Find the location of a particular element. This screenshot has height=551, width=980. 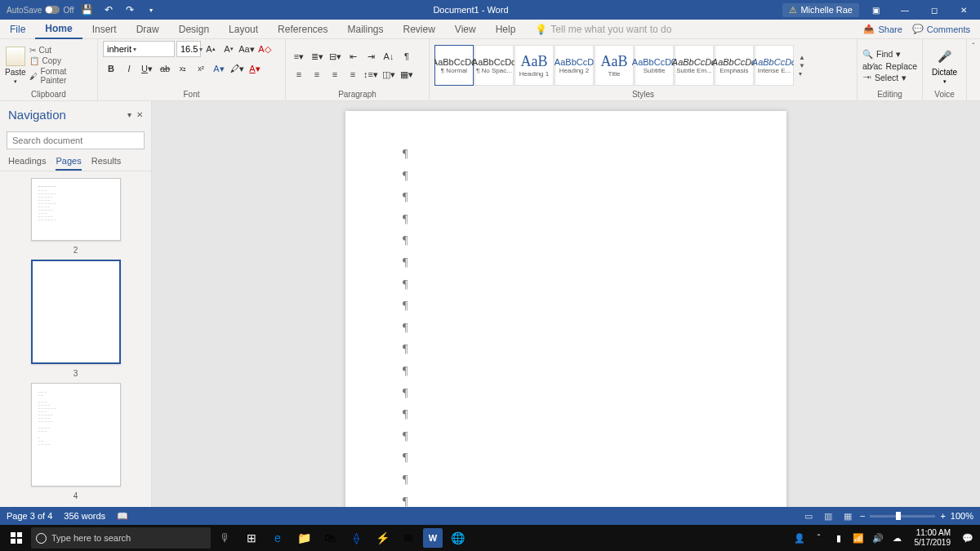

change-case-button: Aa▾ is located at coordinates (247, 49).